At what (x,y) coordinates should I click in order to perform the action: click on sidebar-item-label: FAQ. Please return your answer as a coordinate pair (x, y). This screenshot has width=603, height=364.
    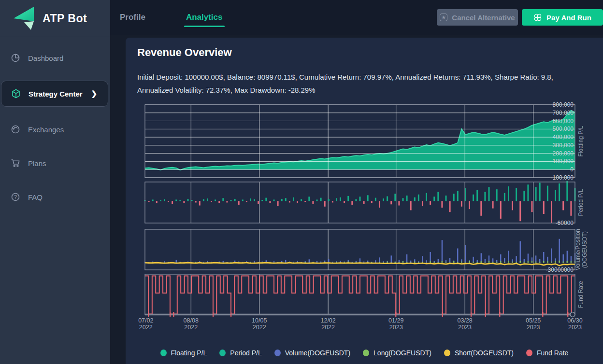
    Looking at the image, I should click on (35, 197).